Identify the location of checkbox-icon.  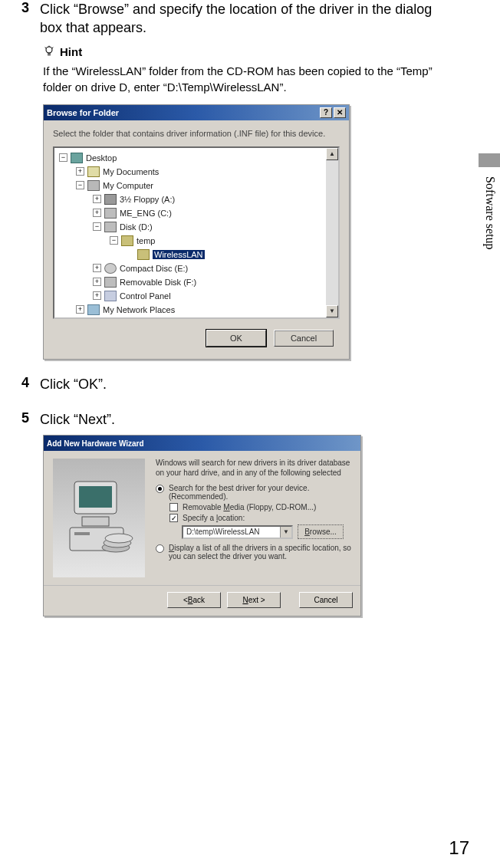
(173, 508).